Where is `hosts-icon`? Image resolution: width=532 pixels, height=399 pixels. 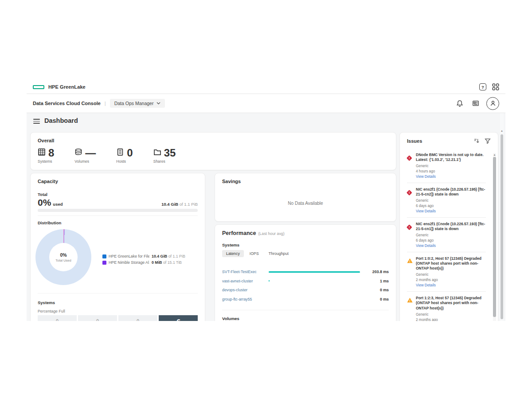
hosts-icon is located at coordinates (120, 152).